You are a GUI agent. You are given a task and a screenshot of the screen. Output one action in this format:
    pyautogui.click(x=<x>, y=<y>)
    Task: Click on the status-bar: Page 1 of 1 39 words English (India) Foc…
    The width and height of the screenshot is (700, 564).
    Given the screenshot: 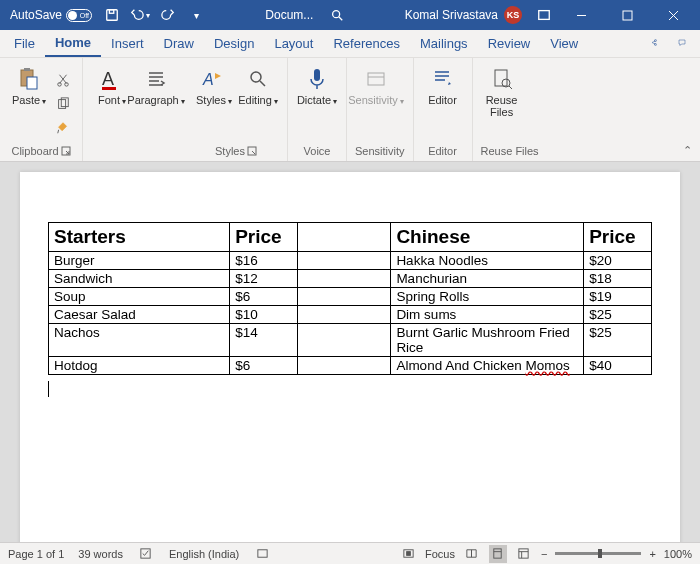 What is the action you would take?
    pyautogui.click(x=350, y=553)
    